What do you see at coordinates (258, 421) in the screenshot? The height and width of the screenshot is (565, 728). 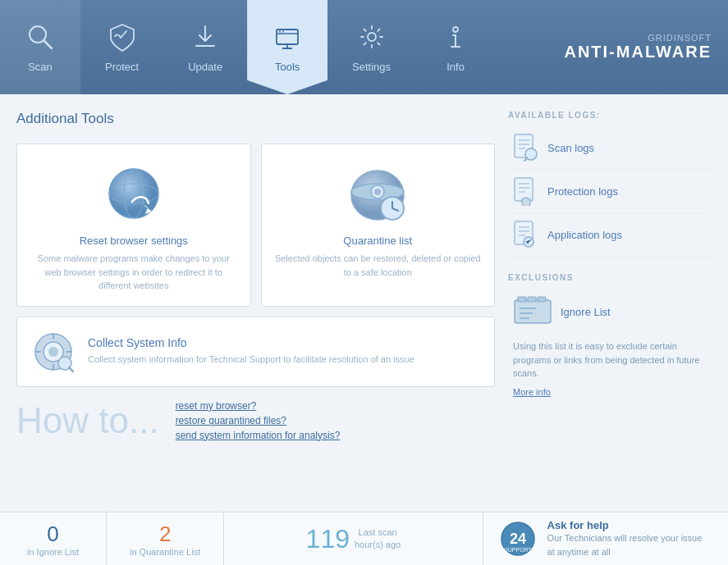 I see `howto-link-quarantine: restore quarantined files?` at bounding box center [258, 421].